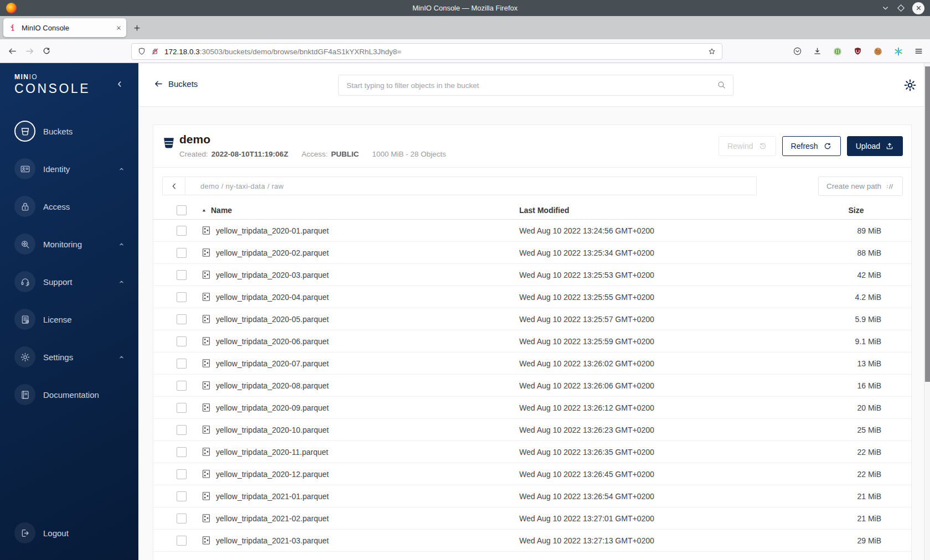  I want to click on column-header-size: Size, so click(856, 210).